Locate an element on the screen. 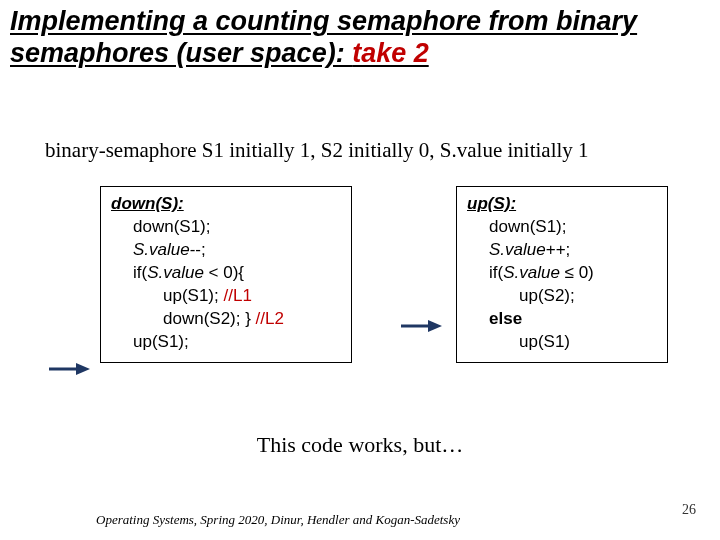  up-l2a: S.value is located at coordinates (518, 250).